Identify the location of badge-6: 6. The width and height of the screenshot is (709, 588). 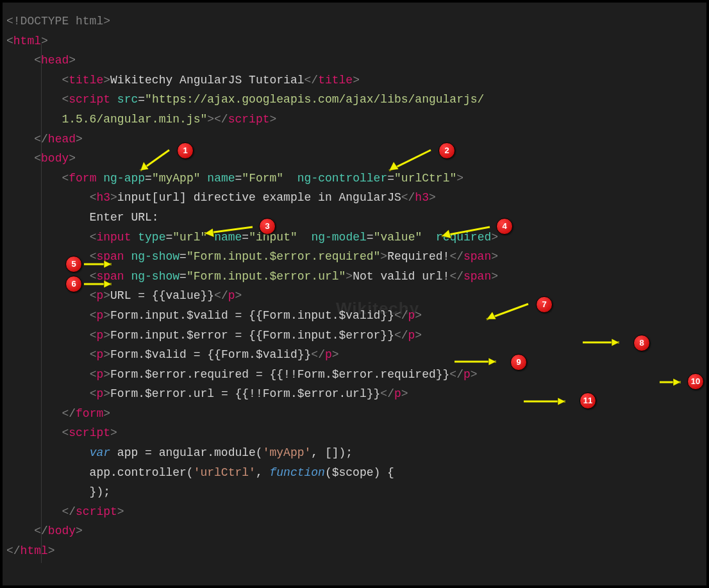
(74, 284).